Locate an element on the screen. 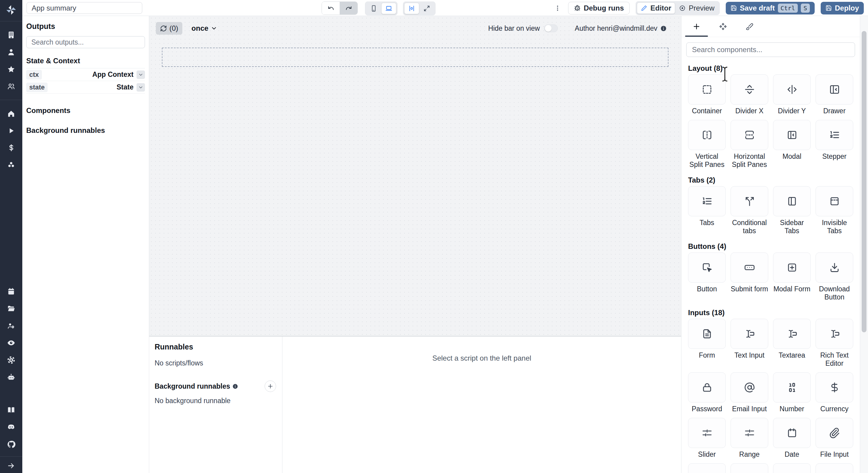 This screenshot has height=473, width=868. component-card-container: Container is located at coordinates (707, 95).